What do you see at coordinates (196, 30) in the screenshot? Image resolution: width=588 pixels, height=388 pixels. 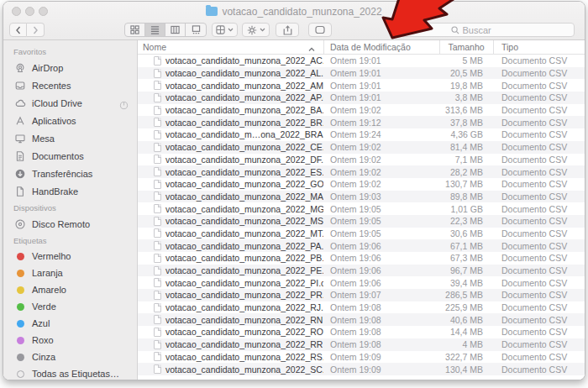 I see `gallery-view-button` at bounding box center [196, 30].